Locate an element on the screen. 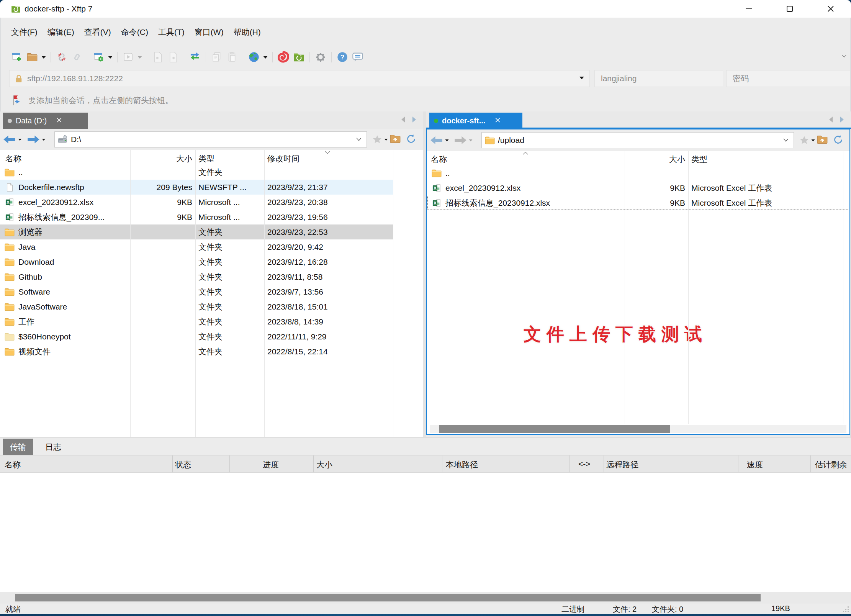  file-row-parent: .. 文件夹 is located at coordinates (211, 172).